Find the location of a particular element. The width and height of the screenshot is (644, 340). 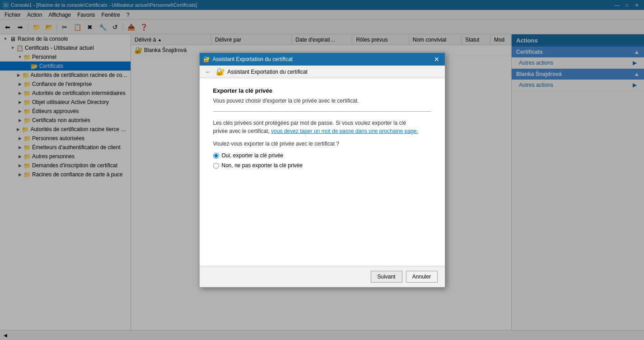

annuler-button: Annuler is located at coordinates (422, 277).